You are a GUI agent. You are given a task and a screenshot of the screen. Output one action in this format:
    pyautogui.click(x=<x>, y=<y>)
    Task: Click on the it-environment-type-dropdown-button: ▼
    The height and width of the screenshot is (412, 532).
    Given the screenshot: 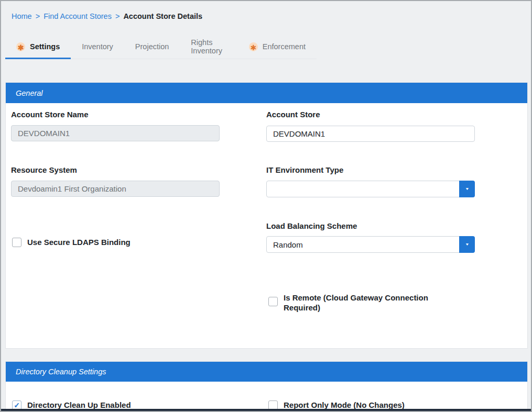 What is the action you would take?
    pyautogui.click(x=467, y=189)
    